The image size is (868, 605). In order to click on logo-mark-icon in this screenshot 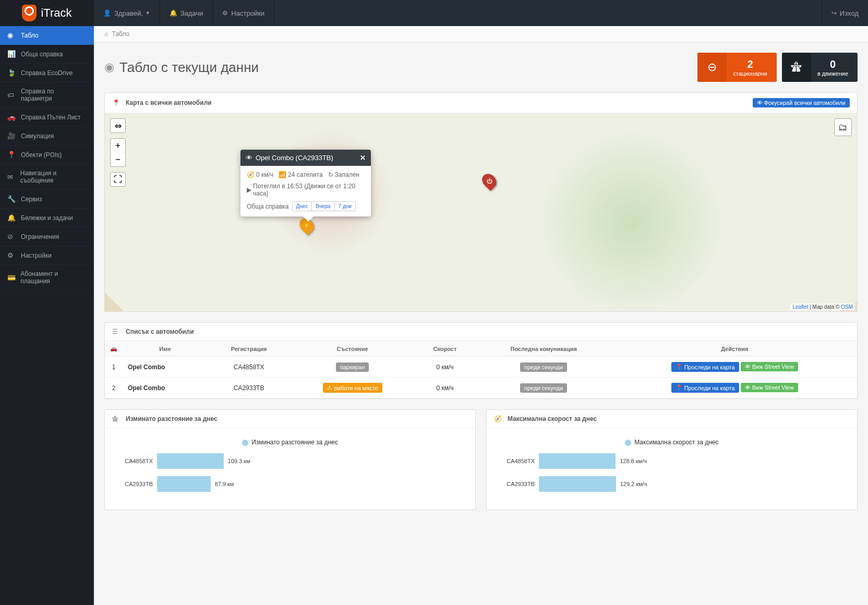, I will do `click(29, 13)`.